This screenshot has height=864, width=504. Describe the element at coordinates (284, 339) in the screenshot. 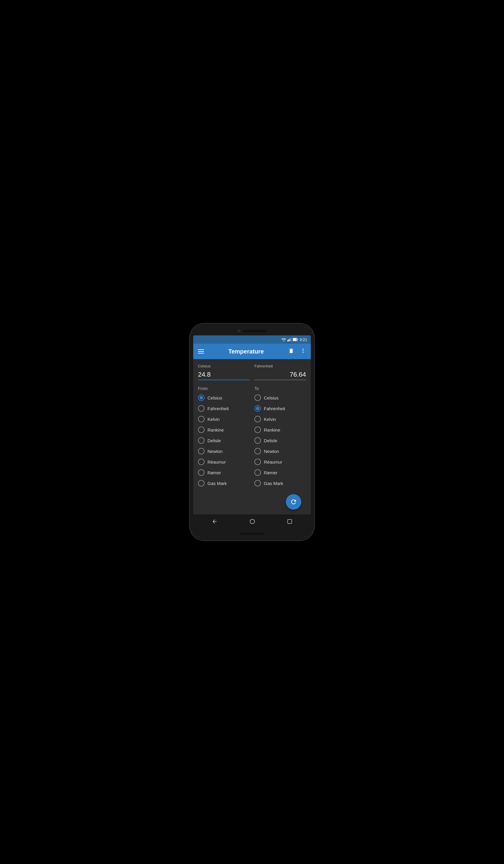

I see `wifi-icon` at that location.